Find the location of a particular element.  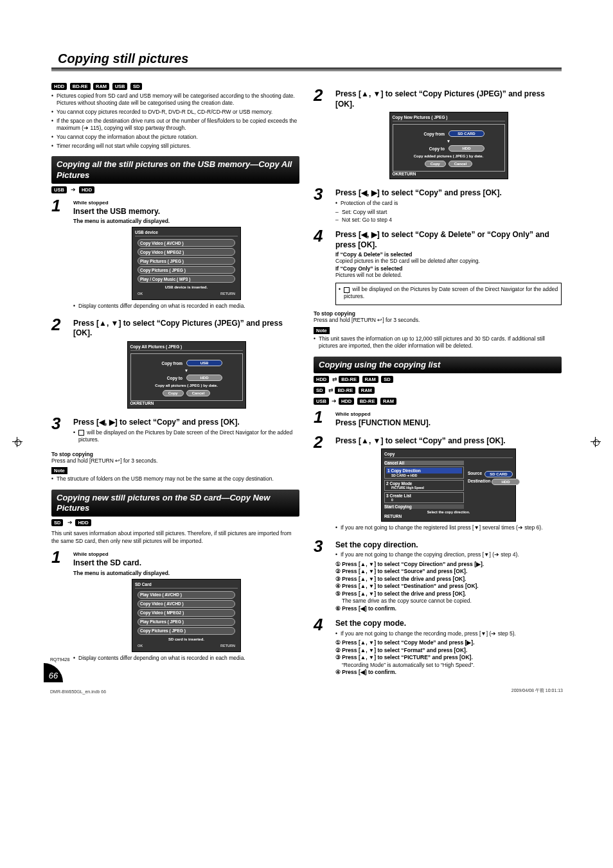

copyall-from-val: USB is located at coordinates (204, 363).